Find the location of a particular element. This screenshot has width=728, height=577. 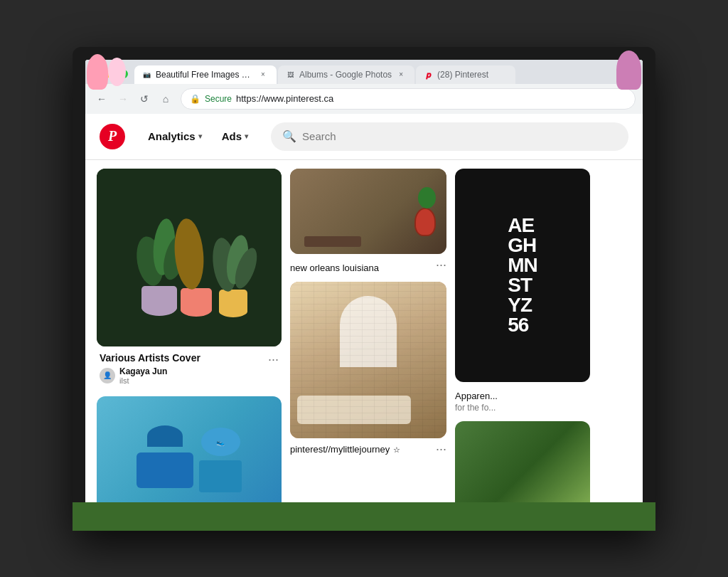

pin-plants-author-info: Kagaya Jun ilst is located at coordinates (144, 376).